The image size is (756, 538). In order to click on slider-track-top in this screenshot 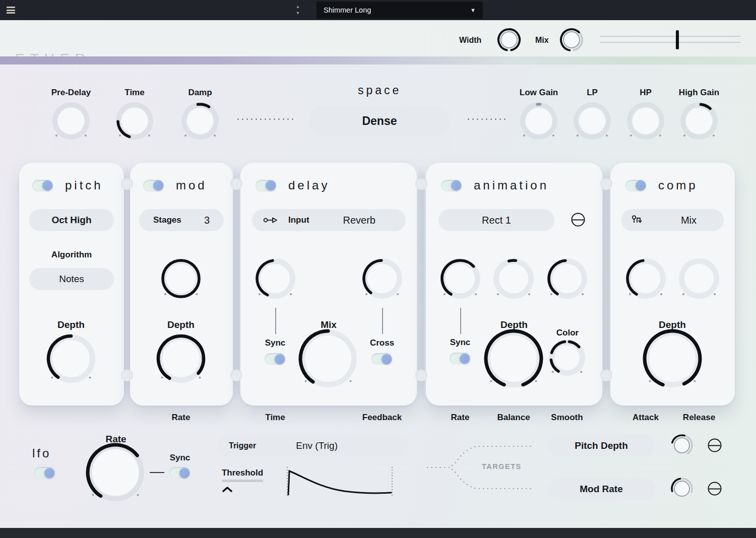, I will do `click(670, 36)`.